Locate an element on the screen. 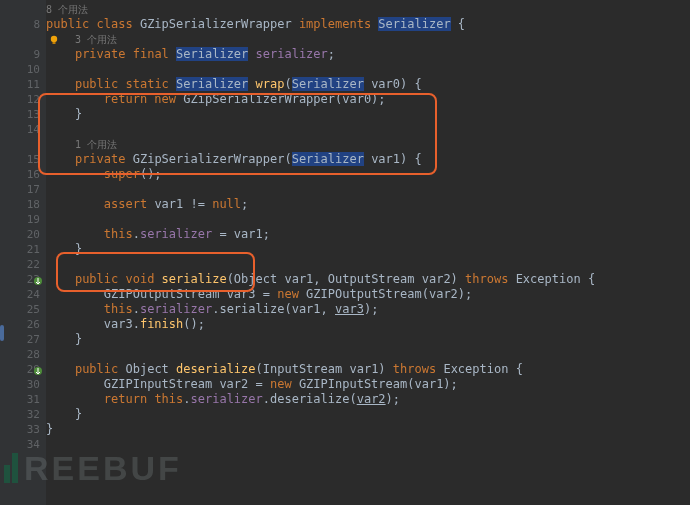 Image resolution: width=690 pixels, height=505 pixels. usages-hint: 1 个用法 is located at coordinates (96, 144).